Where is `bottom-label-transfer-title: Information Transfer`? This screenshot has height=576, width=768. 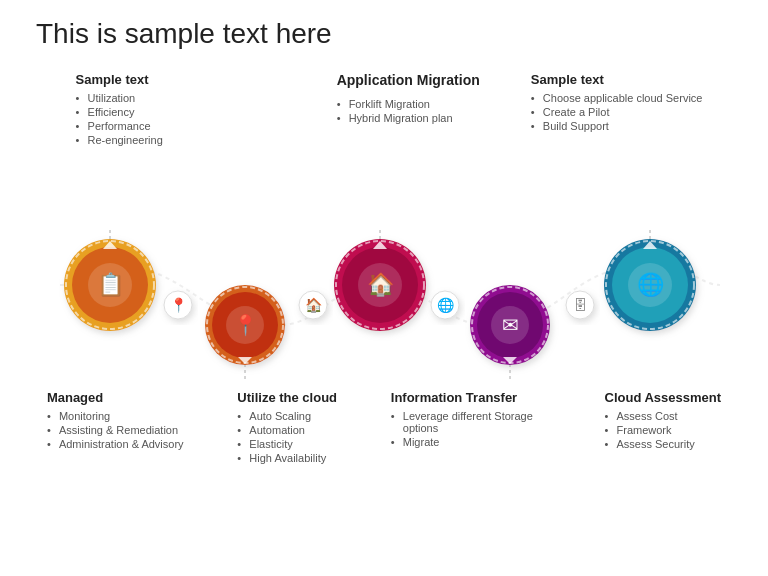 bottom-label-transfer-title: Information Transfer is located at coordinates (471, 398).